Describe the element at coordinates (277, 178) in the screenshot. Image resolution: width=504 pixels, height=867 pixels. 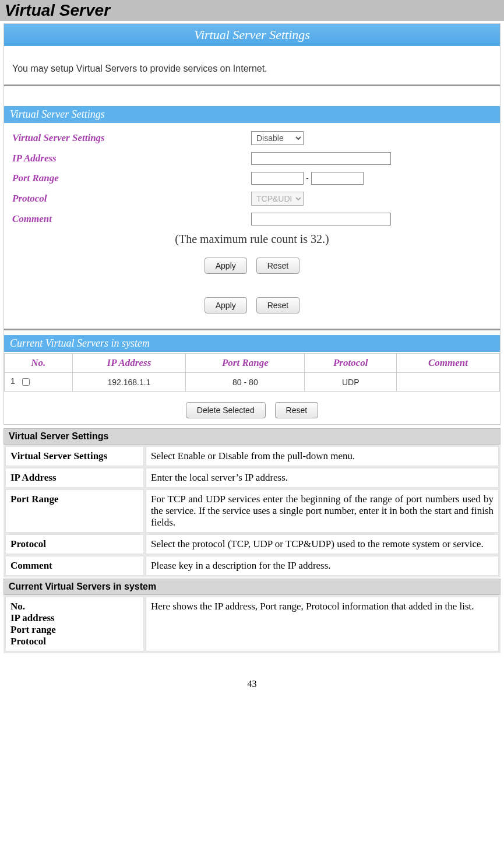
I see `port-start-input` at that location.